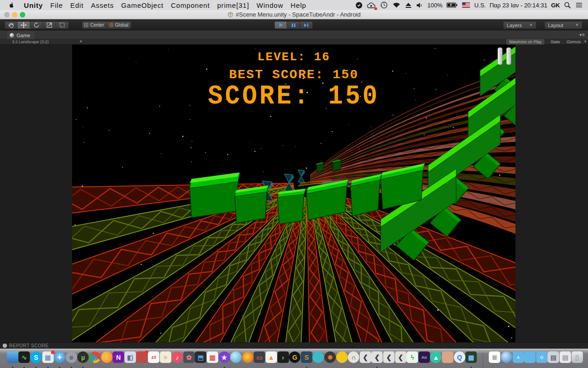 Image resolution: width=588 pixels, height=368 pixels. What do you see at coordinates (83, 357) in the screenshot?
I see `dock-icon-utorrent: µ` at bounding box center [83, 357].